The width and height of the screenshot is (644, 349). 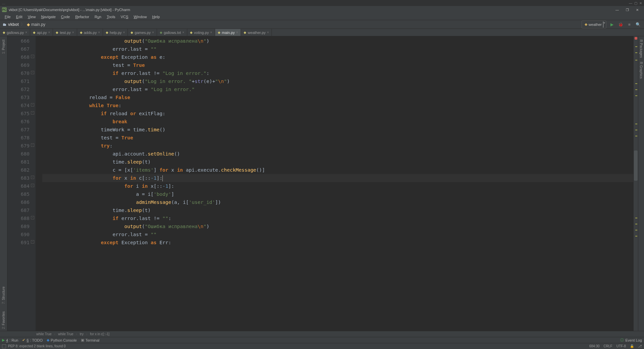 I want to click on gutter: 666667668-669670-671672673674-675-676677…, so click(x=21, y=183).